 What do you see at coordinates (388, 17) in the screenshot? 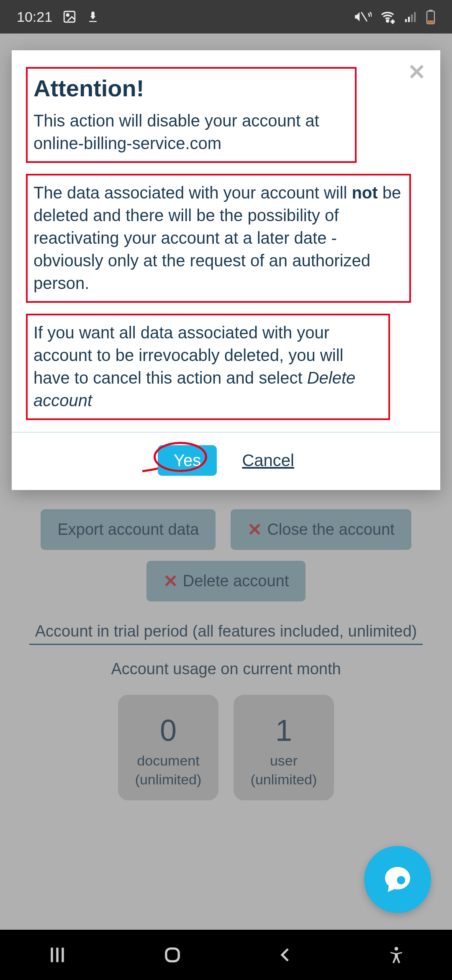
I see `wifi-icon: +` at bounding box center [388, 17].